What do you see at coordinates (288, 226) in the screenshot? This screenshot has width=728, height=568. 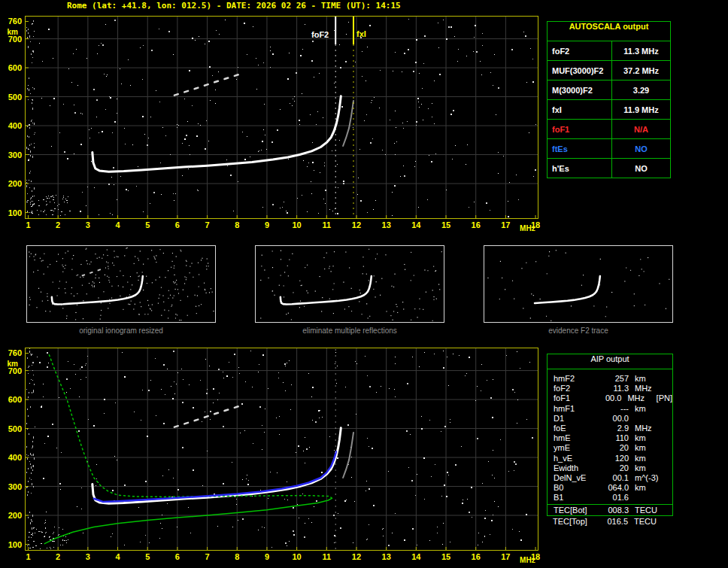 I see `top-plot-x-axis: 123456789101112131415161718MHz` at bounding box center [288, 226].